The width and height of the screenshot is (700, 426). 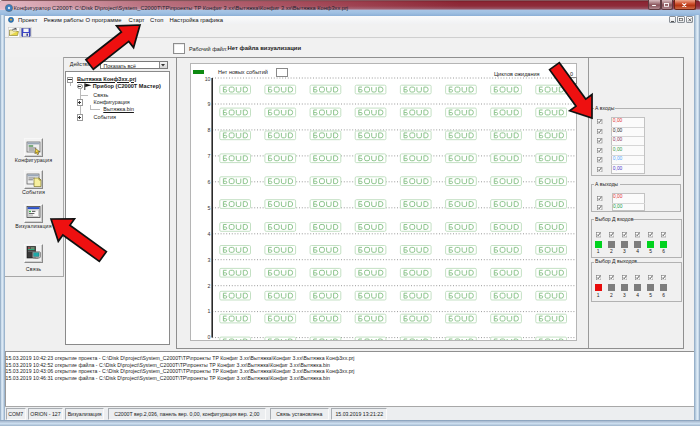 What do you see at coordinates (208, 286) in the screenshot?
I see `svg-text: 2` at bounding box center [208, 286].